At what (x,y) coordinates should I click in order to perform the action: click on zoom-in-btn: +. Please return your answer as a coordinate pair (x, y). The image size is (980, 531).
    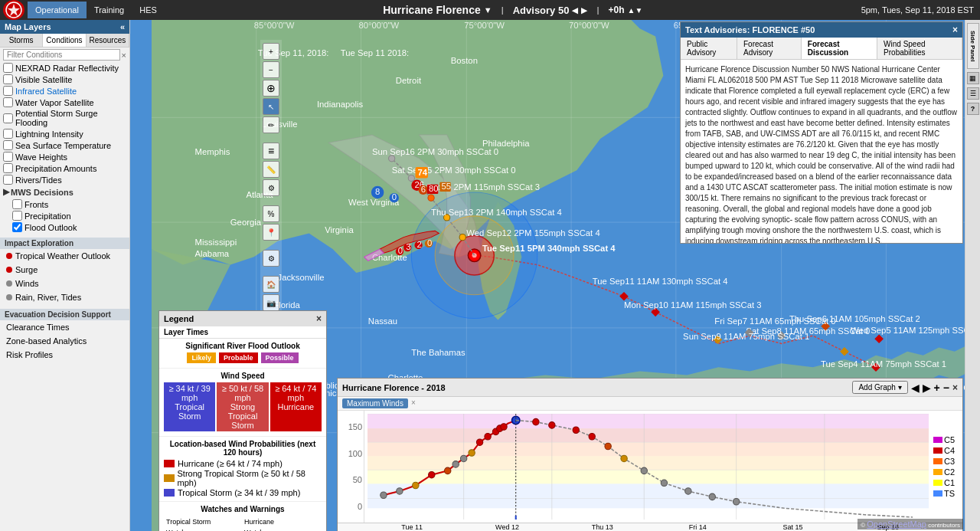
    Looking at the image, I should click on (271, 51).